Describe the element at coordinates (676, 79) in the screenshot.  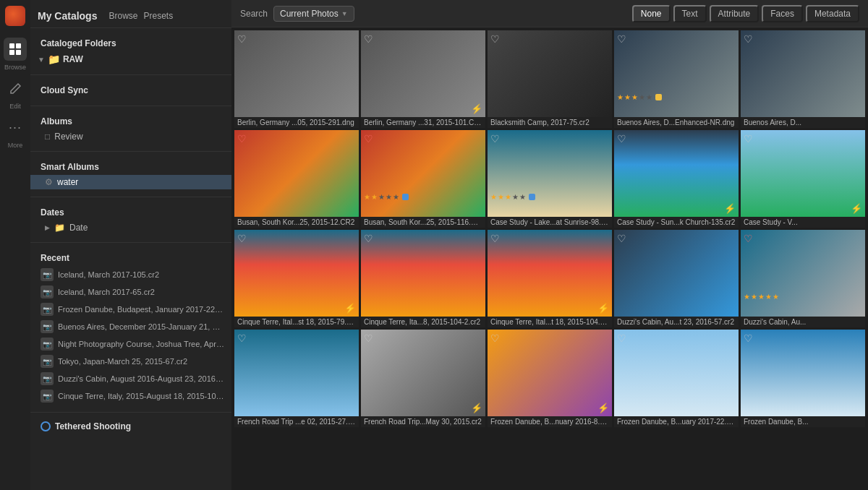
I see `photo-cell: ♡ ★★★★★ Buenos Aires, D...Enhanced-NR.dn…` at that location.